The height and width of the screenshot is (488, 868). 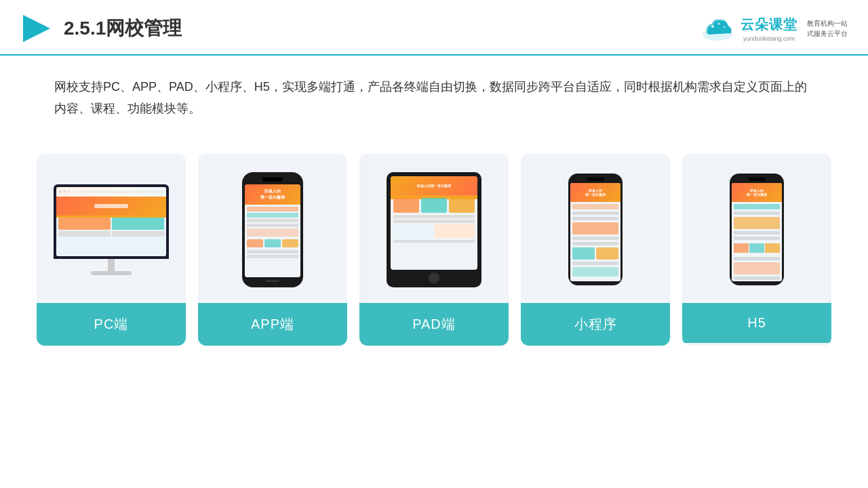 What do you see at coordinates (273, 249) in the screenshot?
I see `card-app: 职途人的第一堂兴趣课` at bounding box center [273, 249].